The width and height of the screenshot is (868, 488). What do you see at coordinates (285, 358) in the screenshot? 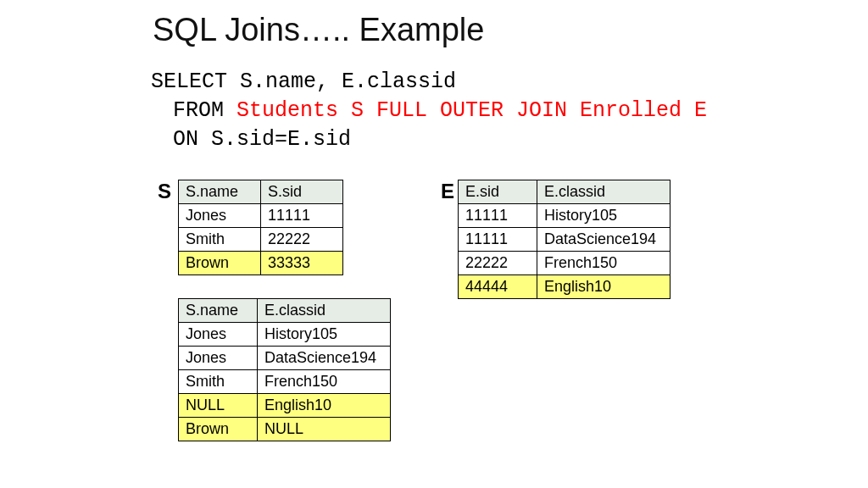
I see `table-row: JonesDataScience194` at bounding box center [285, 358].